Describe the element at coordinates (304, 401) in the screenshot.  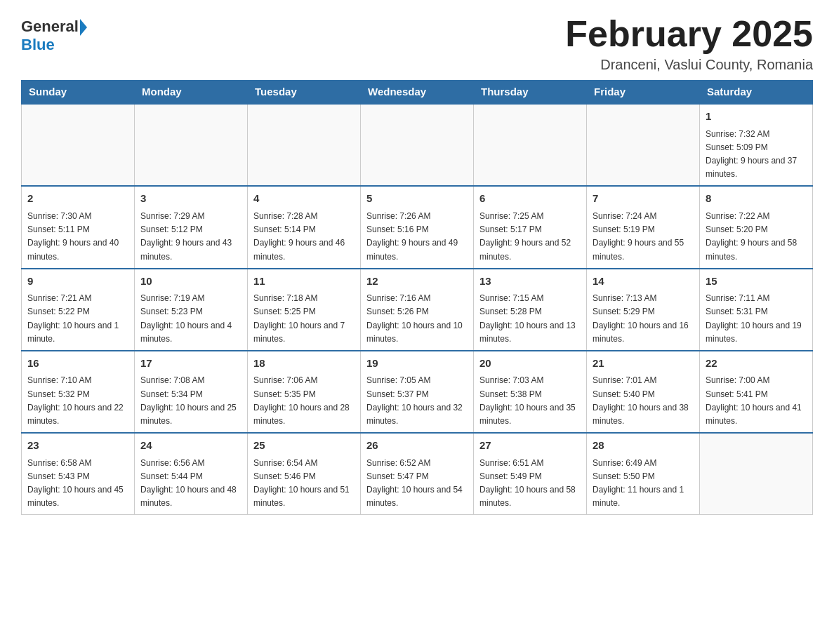
I see `day-info: Sunrise: 7:06 AMSunset: 5:35 PMDaylight:…` at that location.